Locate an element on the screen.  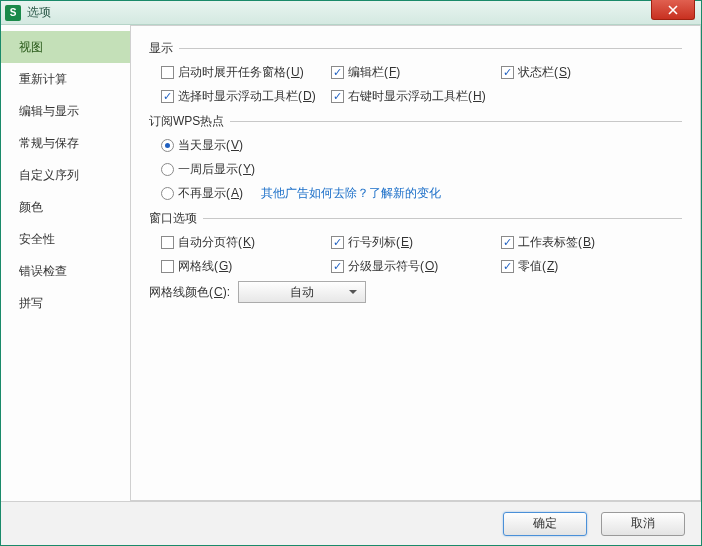
sidebar-item-view: 视图 is located at coordinates (66, 47).